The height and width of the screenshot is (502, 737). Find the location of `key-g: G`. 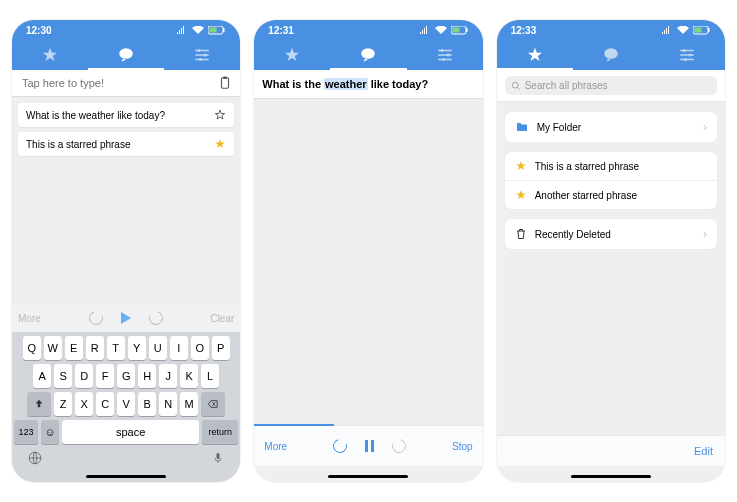

key-g: G is located at coordinates (126, 376).